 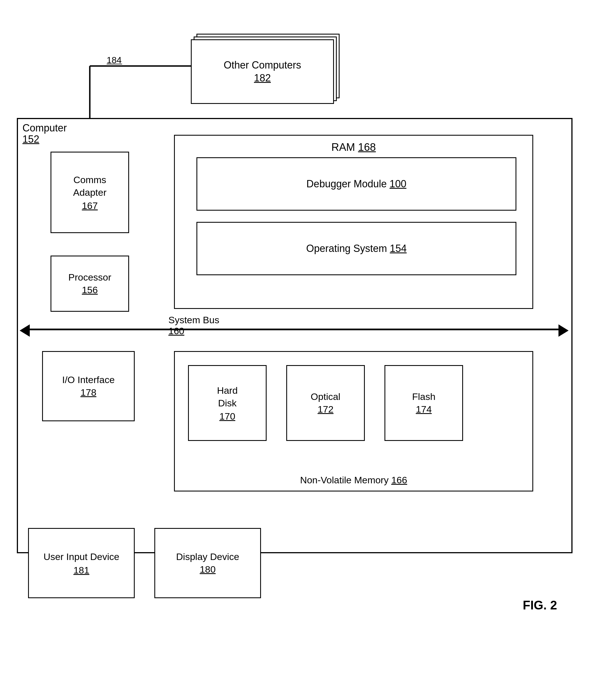 I want to click on display-ref: 180, so click(x=208, y=569).